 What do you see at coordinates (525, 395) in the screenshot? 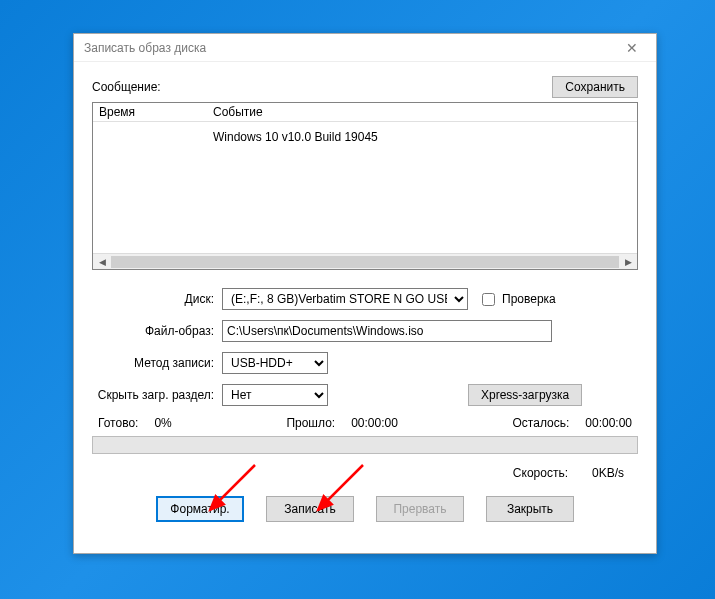
I see `xpress-button: Xpress-загрузка` at bounding box center [525, 395].